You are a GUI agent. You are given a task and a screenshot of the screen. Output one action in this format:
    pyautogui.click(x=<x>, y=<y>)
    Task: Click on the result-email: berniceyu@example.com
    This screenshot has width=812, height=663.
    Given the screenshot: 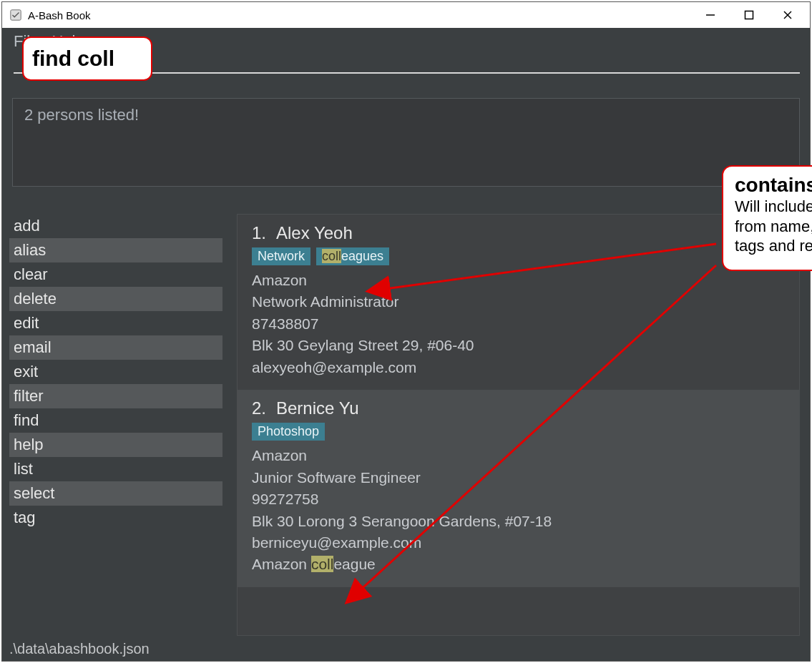 What is the action you would take?
    pyautogui.click(x=518, y=543)
    